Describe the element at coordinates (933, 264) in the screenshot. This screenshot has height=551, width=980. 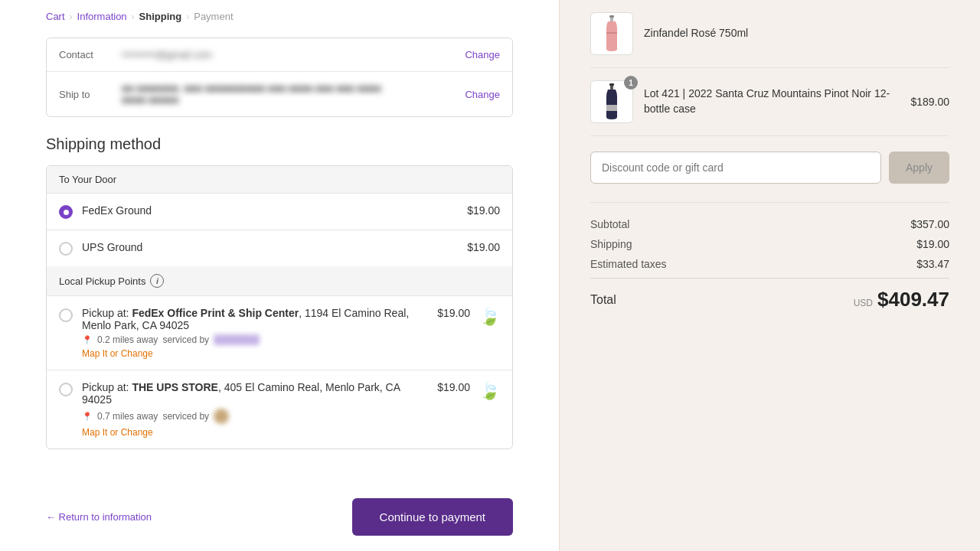
I see `taxes-value: $33.47` at that location.